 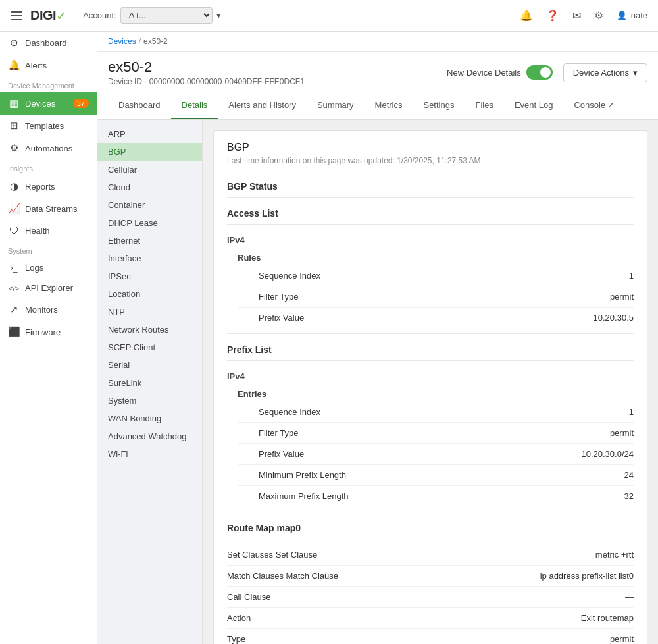 What do you see at coordinates (155, 41) in the screenshot?
I see `breadcrumb-current: ex50-2` at bounding box center [155, 41].